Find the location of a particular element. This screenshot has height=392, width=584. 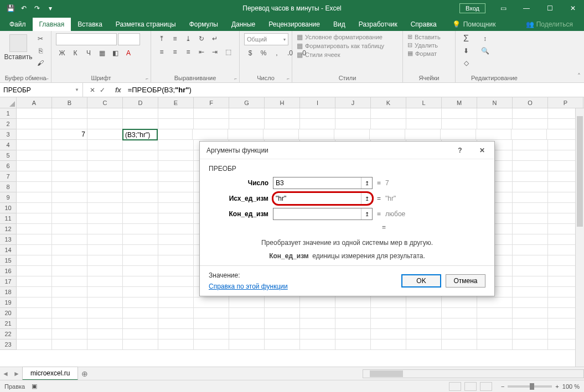

font-launcher-icon: ⌐ is located at coordinates (147, 79).